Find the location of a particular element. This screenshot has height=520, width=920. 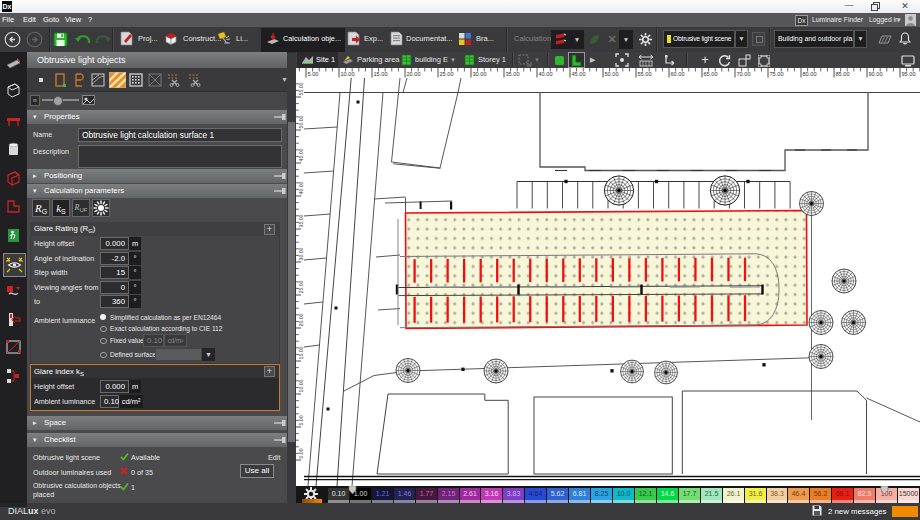

svg-text: 70.00 is located at coordinates (744, 74).